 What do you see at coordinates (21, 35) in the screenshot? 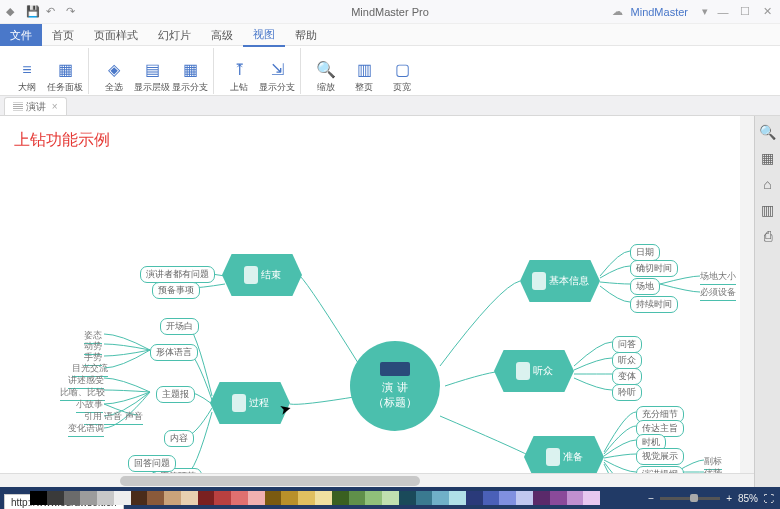
I see `tab-file: 文件` at bounding box center [21, 35].